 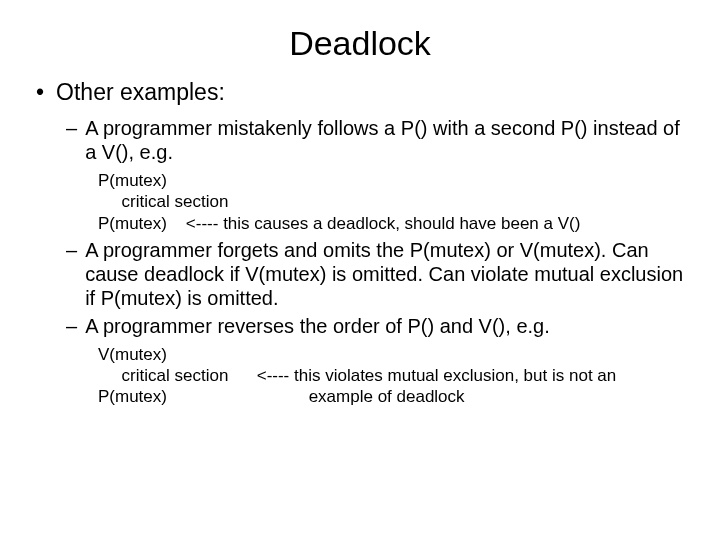 I want to click on code-line: V(mutex), so click(x=391, y=354).